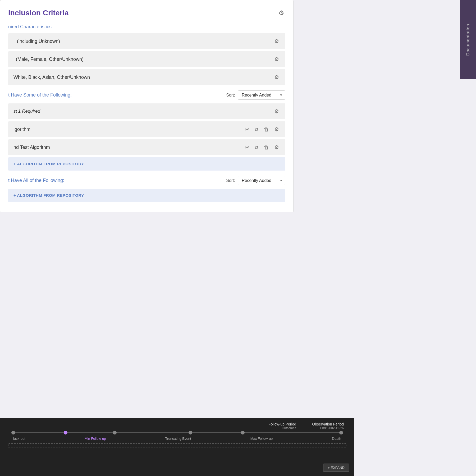 The image size is (476, 476). I want to click on documentation-tab: Documentation, so click(468, 40).